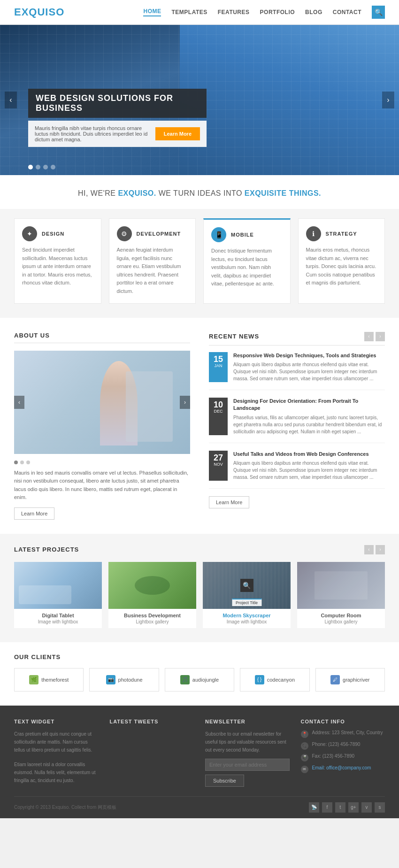 The width and height of the screenshot is (399, 868). I want to click on feature-development-header: ⚙ DEVELOPMENT, so click(153, 234).